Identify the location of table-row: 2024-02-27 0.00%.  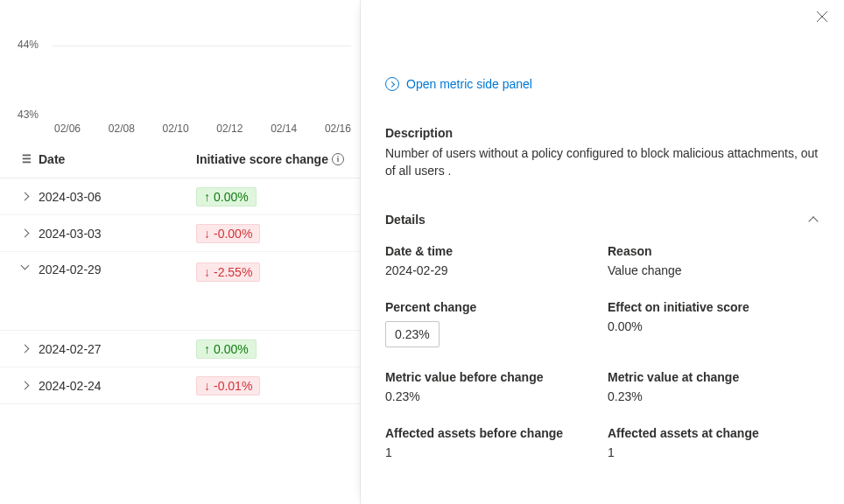
(180, 349).